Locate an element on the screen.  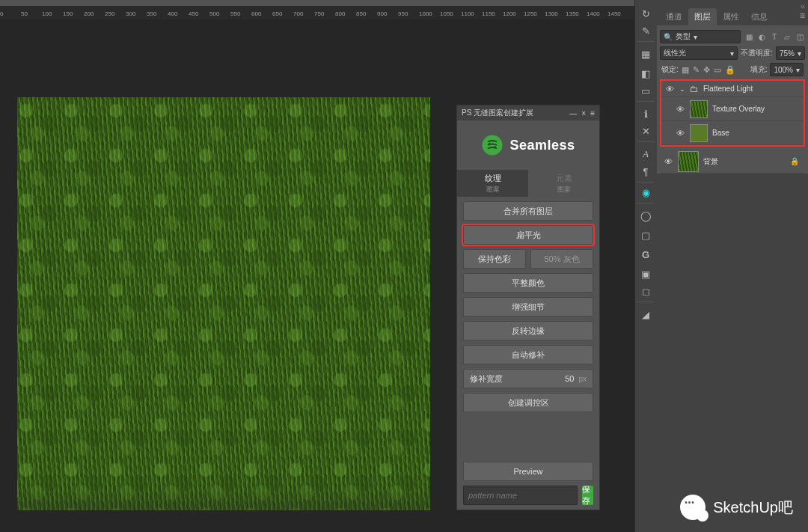
plugin-icon: ◉ is located at coordinates (646, 195).